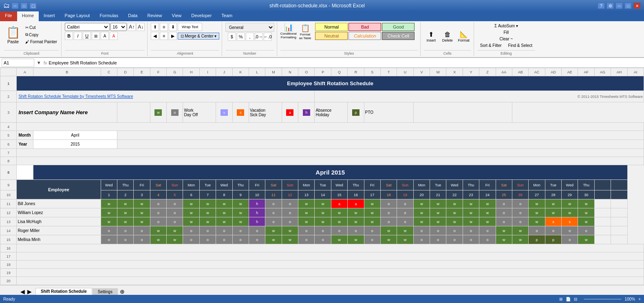 The height and width of the screenshot is (303, 644). Describe the element at coordinates (586, 72) in the screenshot. I see `col-AF: AF` at that location.